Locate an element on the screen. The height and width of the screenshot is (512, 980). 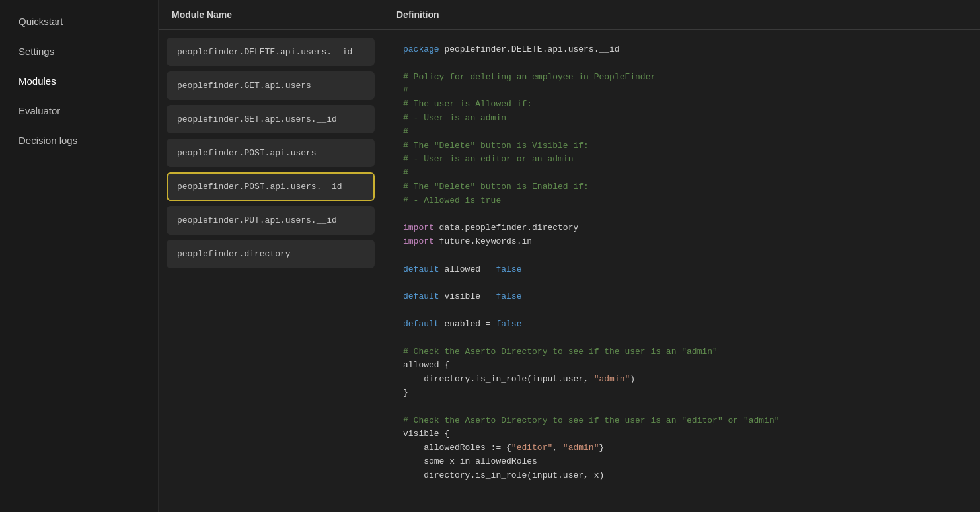
module-list: peoplefinder.DELETE.api.users.__id peopl… is located at coordinates (271, 153).